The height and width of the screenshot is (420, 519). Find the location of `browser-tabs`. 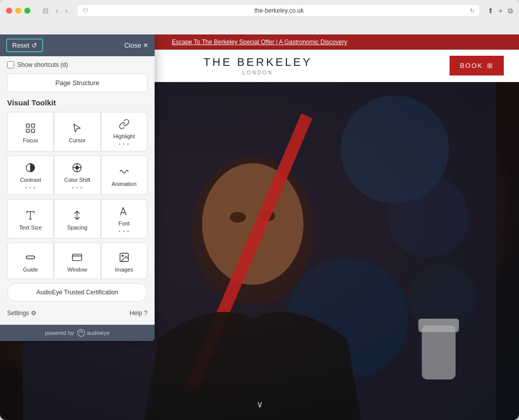

browser-tabs is located at coordinates (260, 27).